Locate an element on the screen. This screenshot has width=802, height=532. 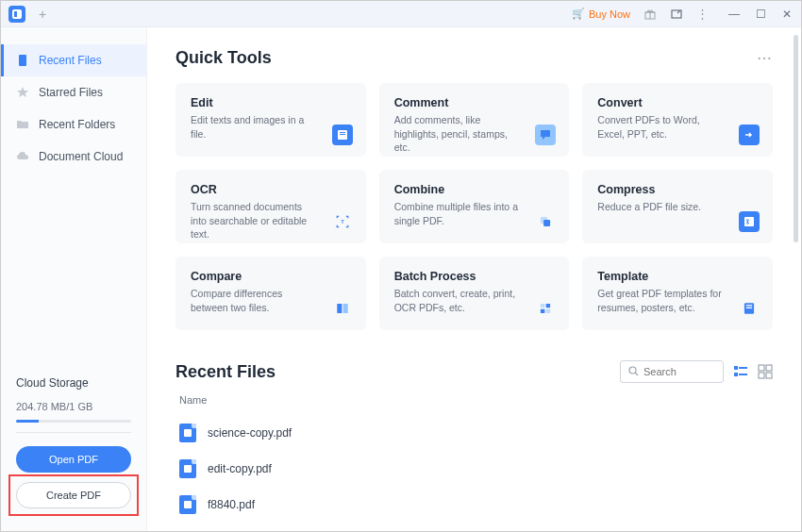
tool-card-edit: Edit Edit texts and images in a file. is located at coordinates (271, 120).